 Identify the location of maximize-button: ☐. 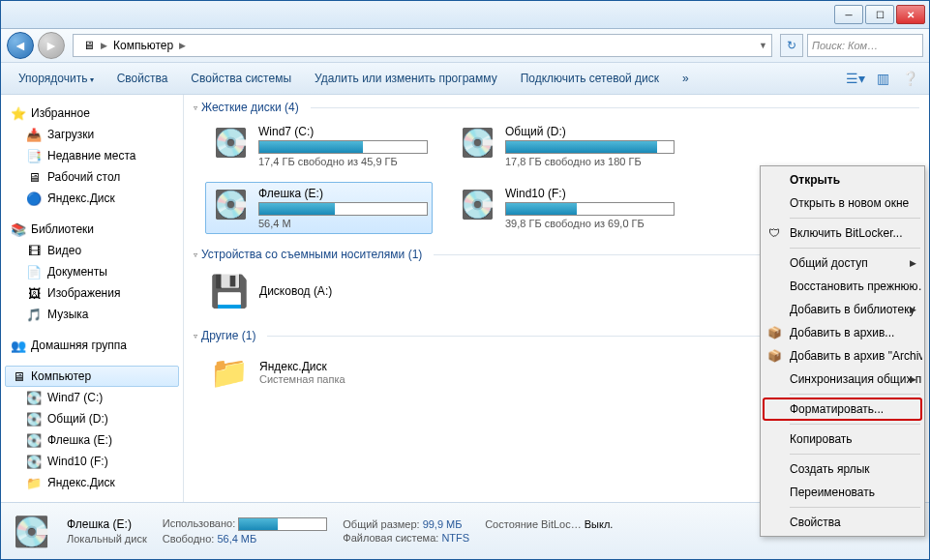
(880, 15).